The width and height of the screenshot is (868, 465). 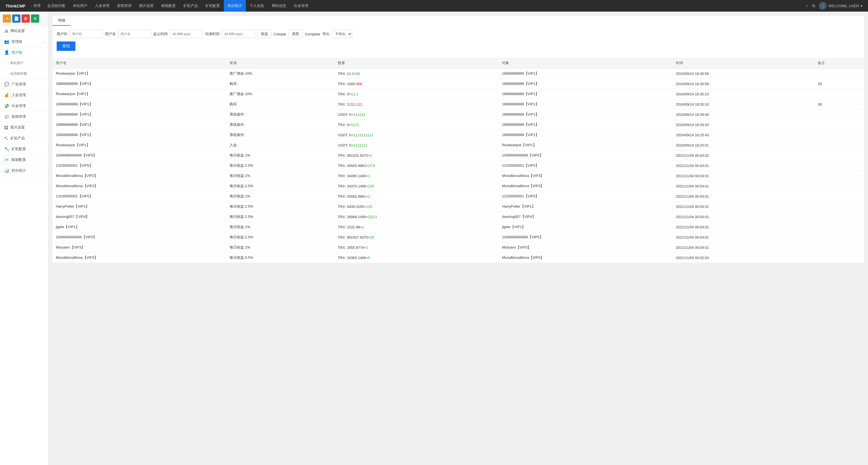 I want to click on cell-username: HarryPotter【VIP1】, so click(x=140, y=207).